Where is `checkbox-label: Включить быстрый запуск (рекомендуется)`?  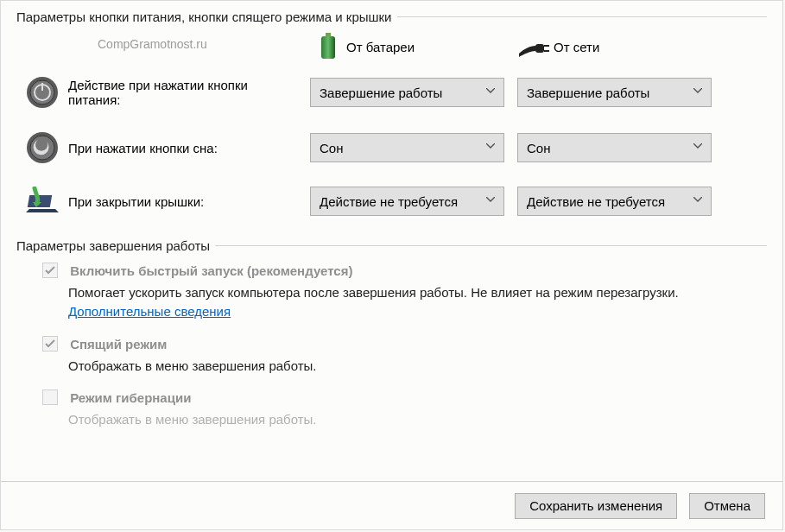
checkbox-label: Включить быстрый запуск (рекомендуется) is located at coordinates (211, 271).